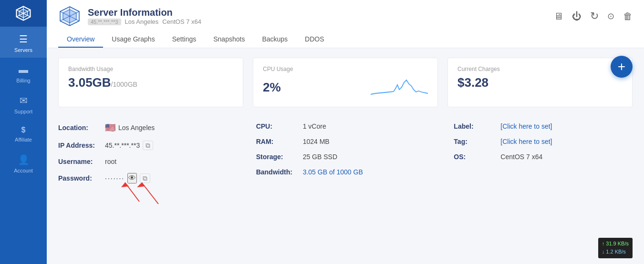 The image size is (644, 264). Describe the element at coordinates (622, 67) in the screenshot. I see `add-button: +` at that location.